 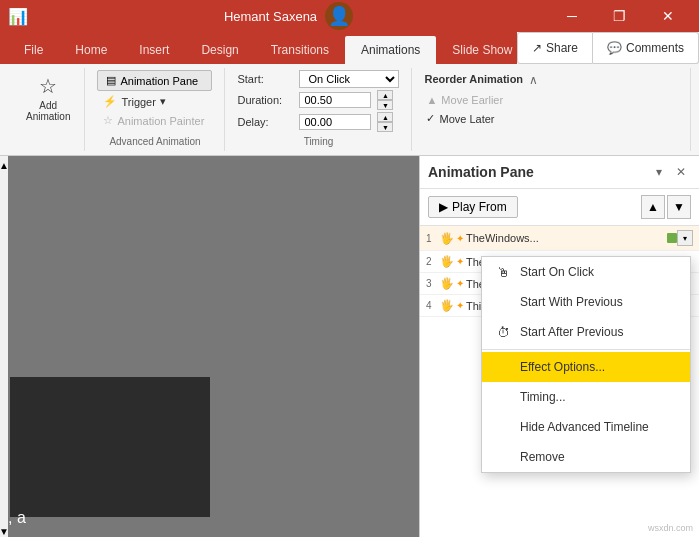 What do you see at coordinates (18, 16) in the screenshot?
I see `app-icon: 📊` at bounding box center [18, 16].